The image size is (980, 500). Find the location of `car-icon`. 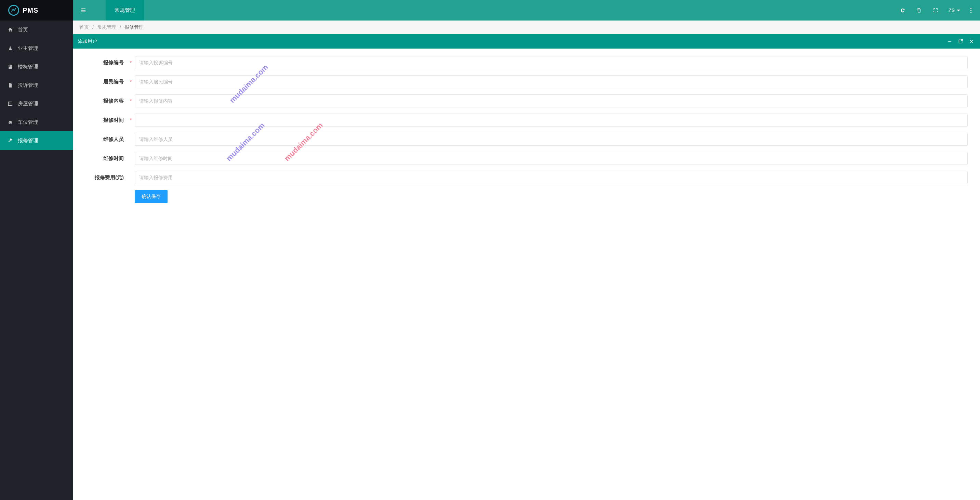

car-icon is located at coordinates (10, 122).